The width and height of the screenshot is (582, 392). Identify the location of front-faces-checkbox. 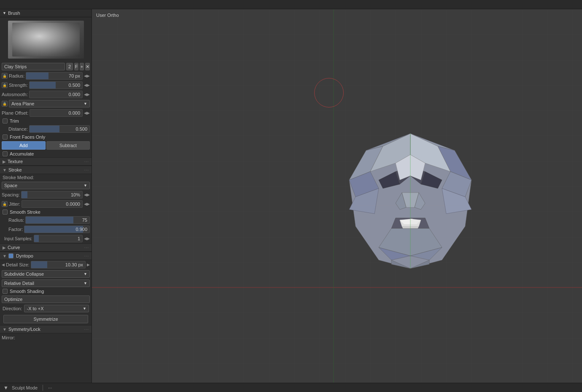
(5, 137).